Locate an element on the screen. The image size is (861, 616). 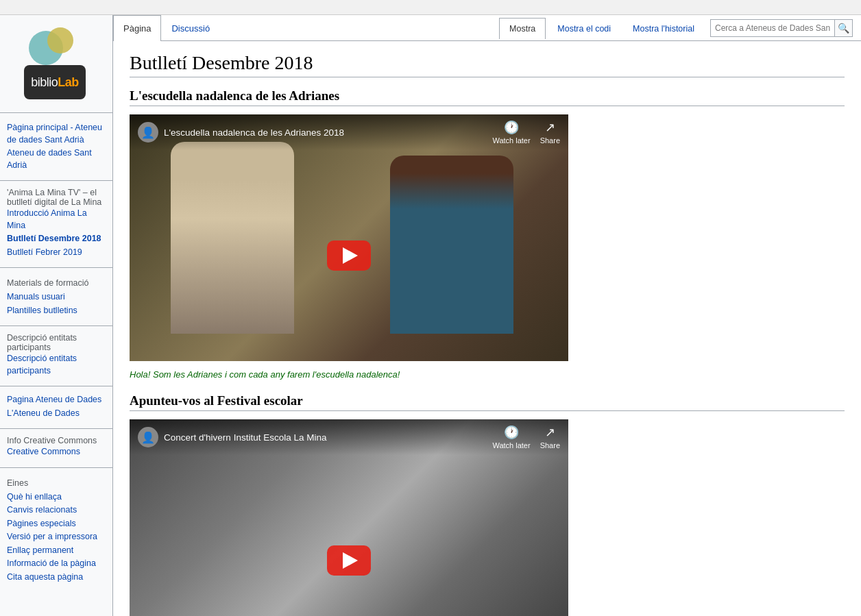
tab-right-group: Mostra Mostra el codi Mostra l'historial… is located at coordinates (680, 27).